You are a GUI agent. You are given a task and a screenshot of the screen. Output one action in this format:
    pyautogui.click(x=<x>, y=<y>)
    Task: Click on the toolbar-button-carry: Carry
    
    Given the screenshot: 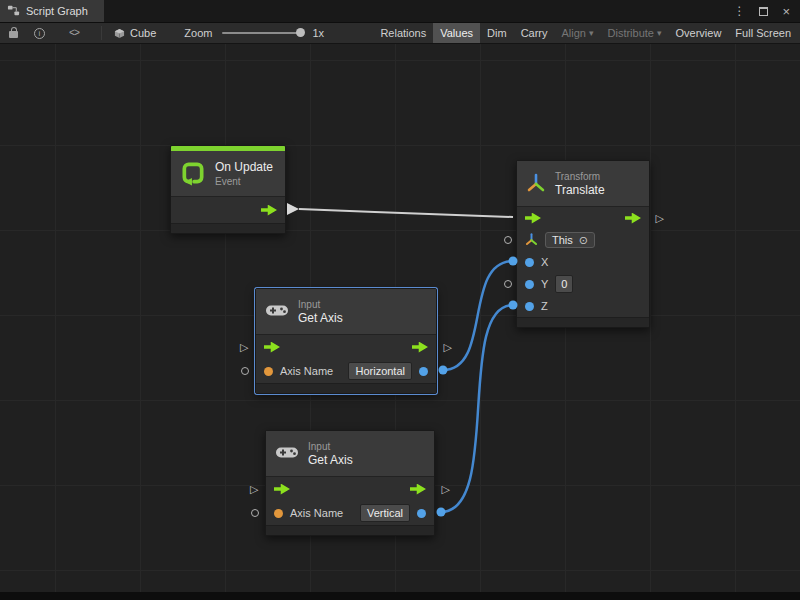 What is the action you would take?
    pyautogui.click(x=534, y=33)
    